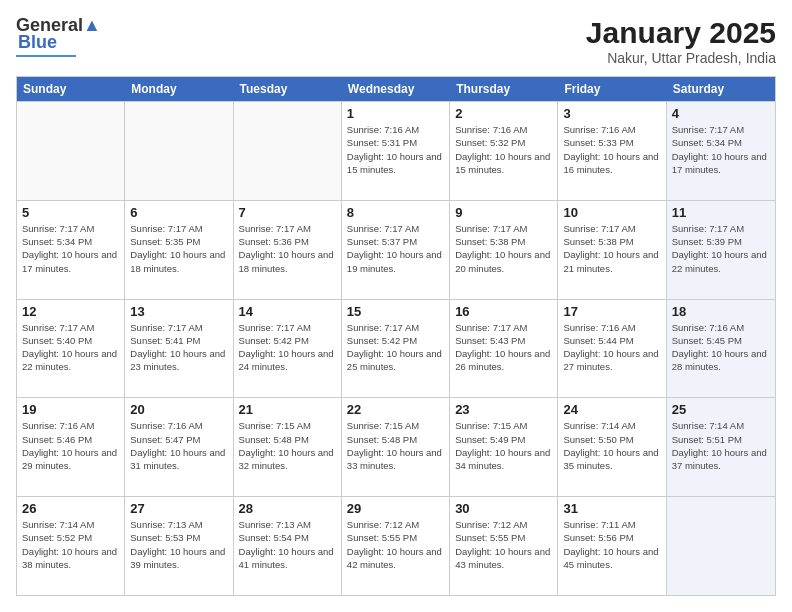 This screenshot has width=792, height=612. Describe the element at coordinates (504, 212) in the screenshot. I see `day-number: 9` at that location.